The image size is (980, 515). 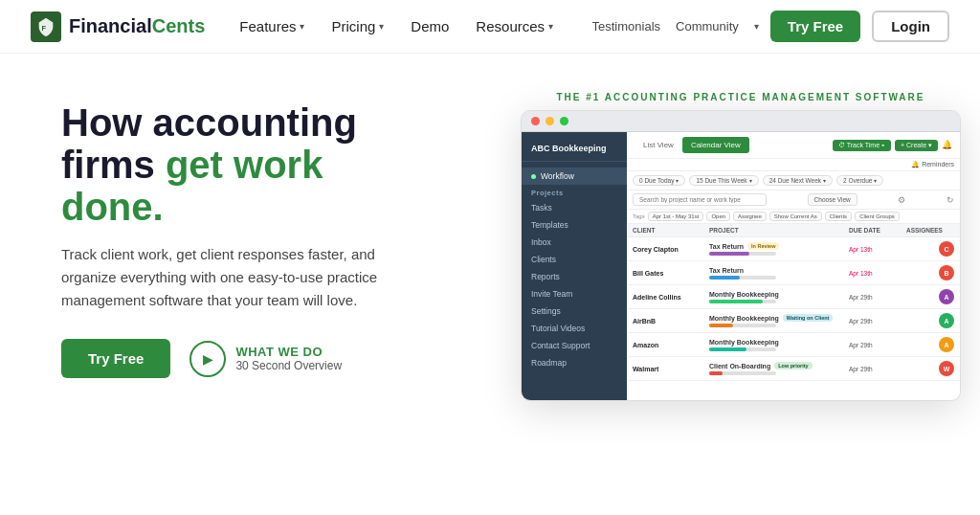 I want to click on table-row: Corey Clapton Tax Return In Review Apr 1…, so click(x=793, y=249).